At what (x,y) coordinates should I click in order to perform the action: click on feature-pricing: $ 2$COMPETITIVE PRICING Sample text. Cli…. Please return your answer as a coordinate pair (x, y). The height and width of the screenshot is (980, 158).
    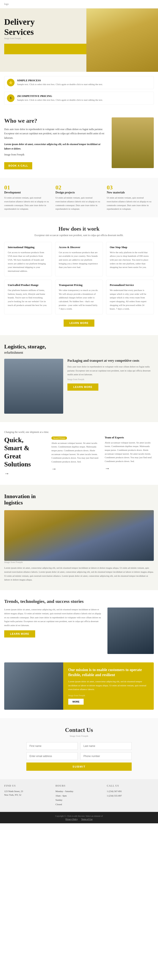
    Looking at the image, I should click on (79, 98).